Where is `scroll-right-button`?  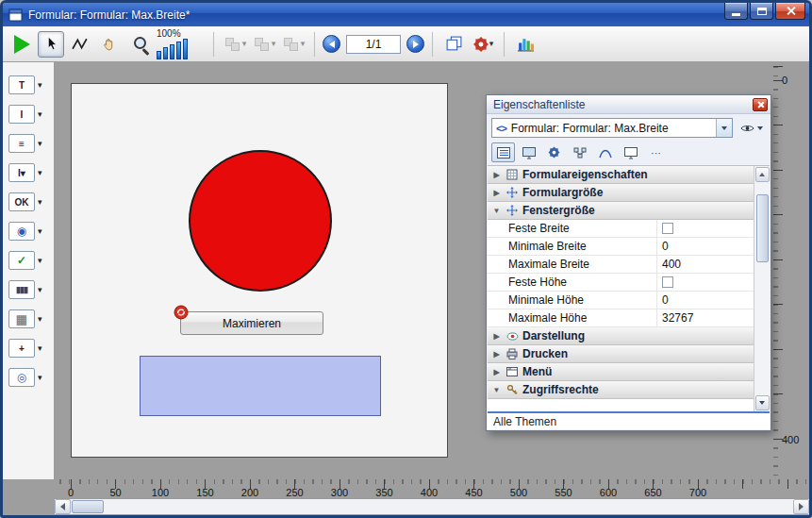
scroll-right-button is located at coordinates (802, 507).